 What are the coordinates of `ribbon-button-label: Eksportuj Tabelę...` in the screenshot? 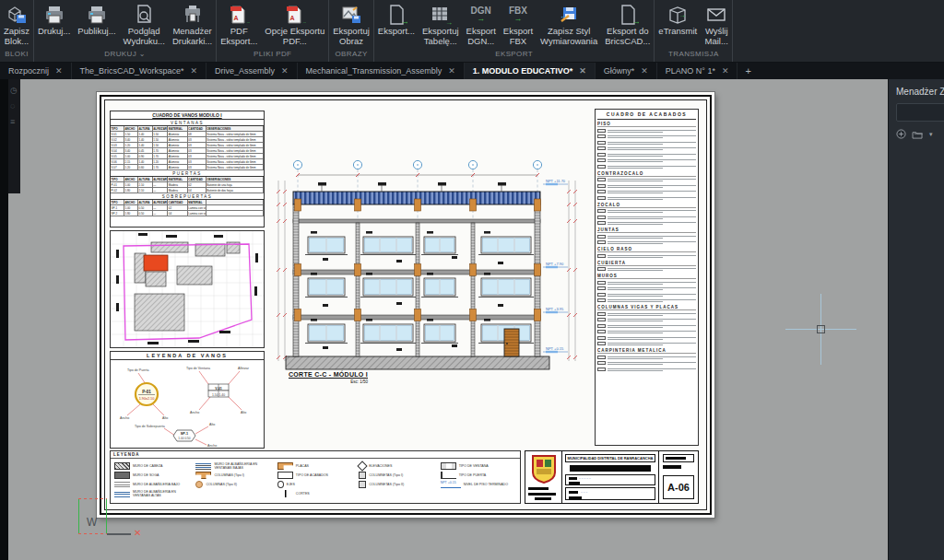 It's located at (441, 37).